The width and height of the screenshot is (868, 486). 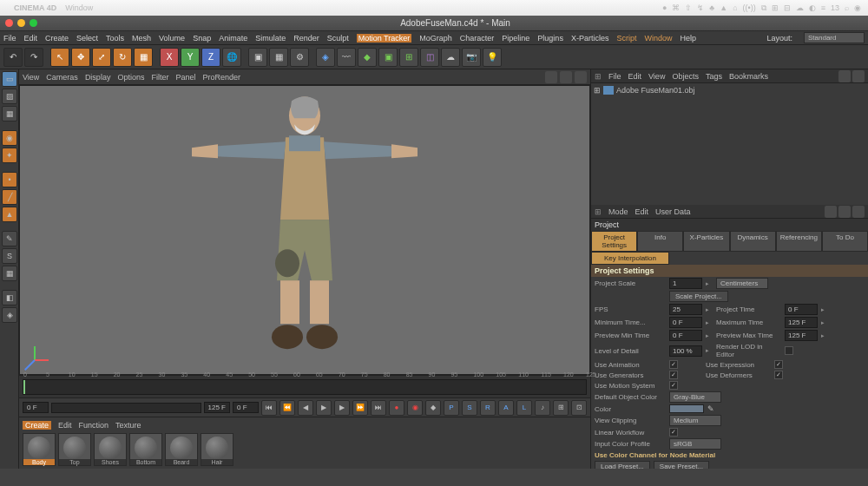 What do you see at coordinates (36, 408) in the screenshot?
I see `tl-start: 0 F` at bounding box center [36, 408].